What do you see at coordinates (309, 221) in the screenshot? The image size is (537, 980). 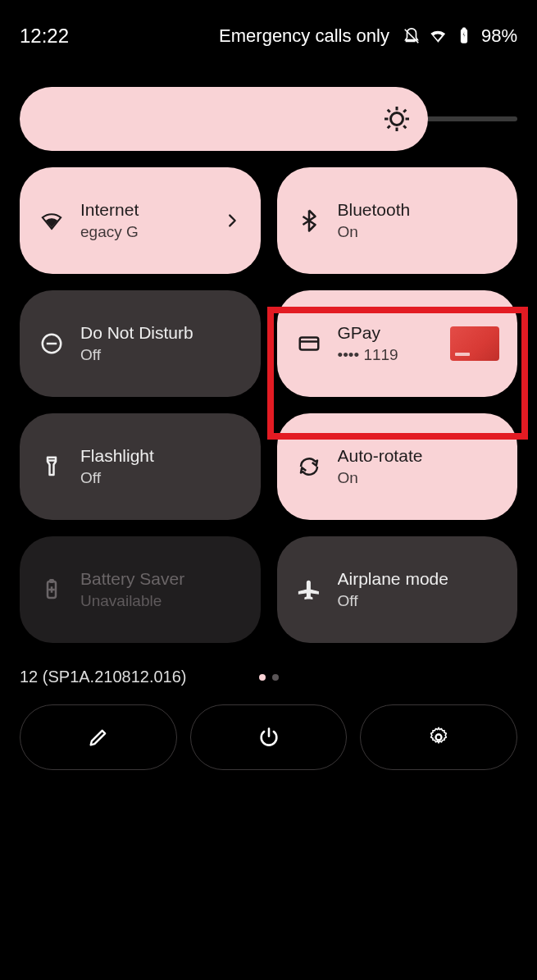 I see `bluetooth-icon` at bounding box center [309, 221].